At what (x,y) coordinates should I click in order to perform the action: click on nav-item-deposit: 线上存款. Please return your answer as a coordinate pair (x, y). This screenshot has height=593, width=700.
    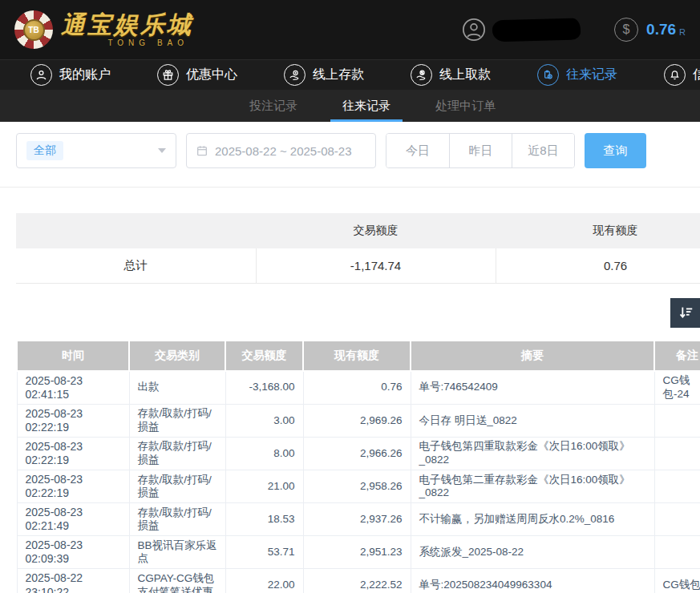
    Looking at the image, I should click on (324, 75).